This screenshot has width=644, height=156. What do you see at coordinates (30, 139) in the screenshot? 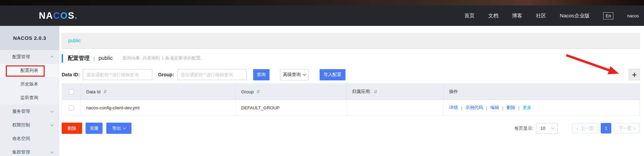
I see `sidebar-item-namespace: 命名空间` at bounding box center [30, 139].